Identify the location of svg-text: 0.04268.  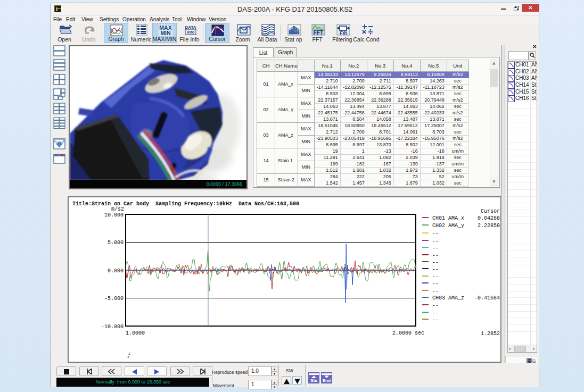
(489, 218).